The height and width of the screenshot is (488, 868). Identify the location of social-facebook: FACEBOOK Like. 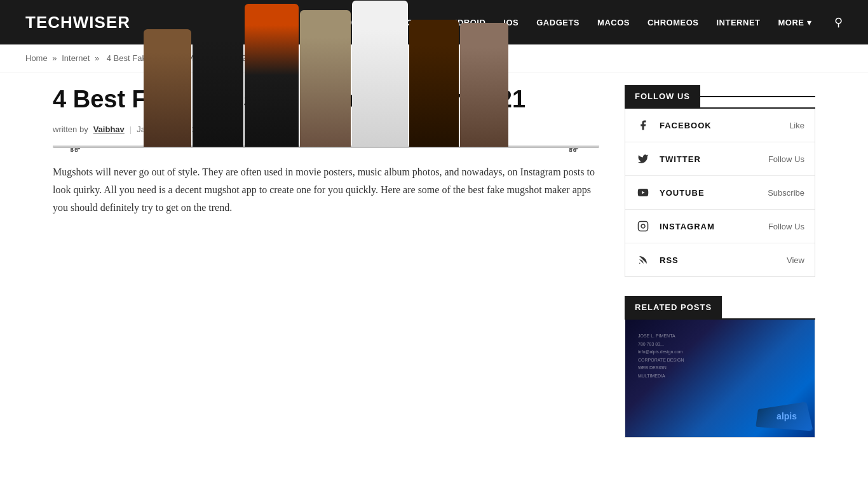
(720, 126).